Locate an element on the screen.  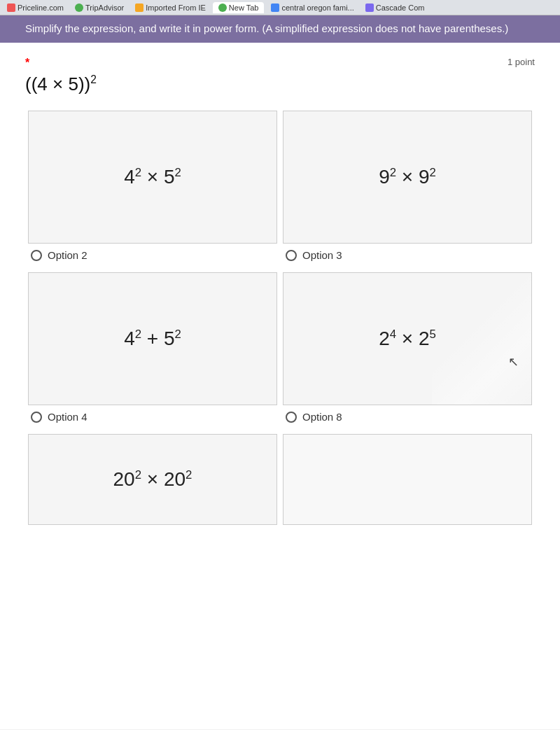
instruction-banner: Simplify the expression, and write it in… is located at coordinates (280, 29).